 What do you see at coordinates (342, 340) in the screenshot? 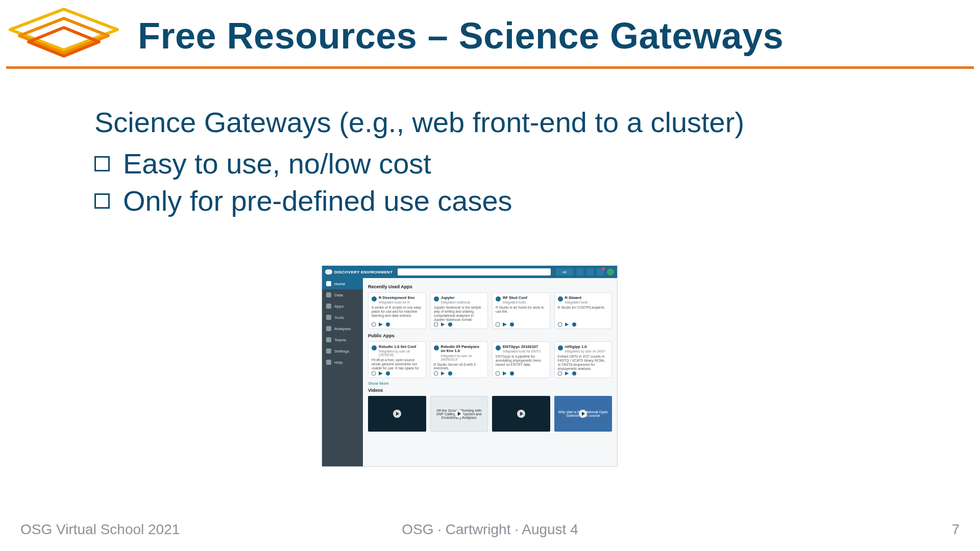
I see `sidebar-item-teams: Teams` at bounding box center [342, 340].